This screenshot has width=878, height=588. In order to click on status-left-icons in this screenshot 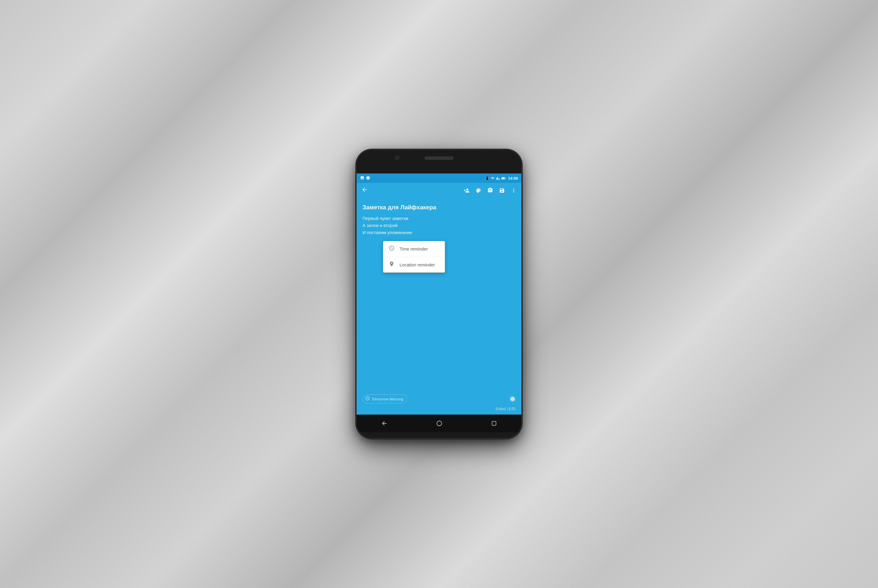, I will do `click(365, 178)`.